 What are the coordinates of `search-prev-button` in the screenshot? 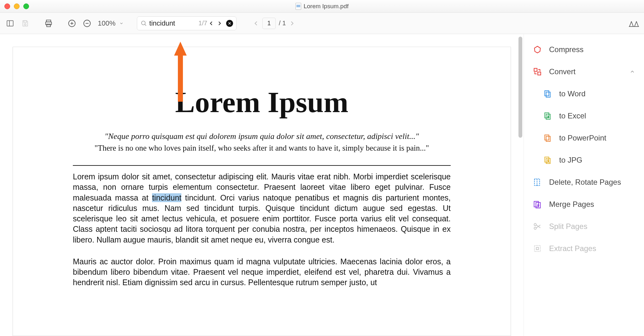 It's located at (212, 23).